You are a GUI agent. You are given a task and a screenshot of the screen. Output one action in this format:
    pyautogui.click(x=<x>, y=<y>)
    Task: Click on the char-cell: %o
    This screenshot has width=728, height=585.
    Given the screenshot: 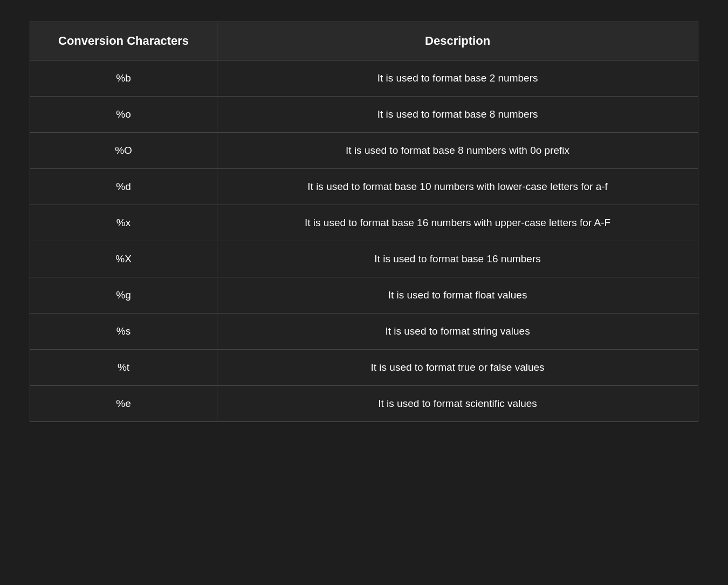 What is the action you would take?
    pyautogui.click(x=124, y=114)
    